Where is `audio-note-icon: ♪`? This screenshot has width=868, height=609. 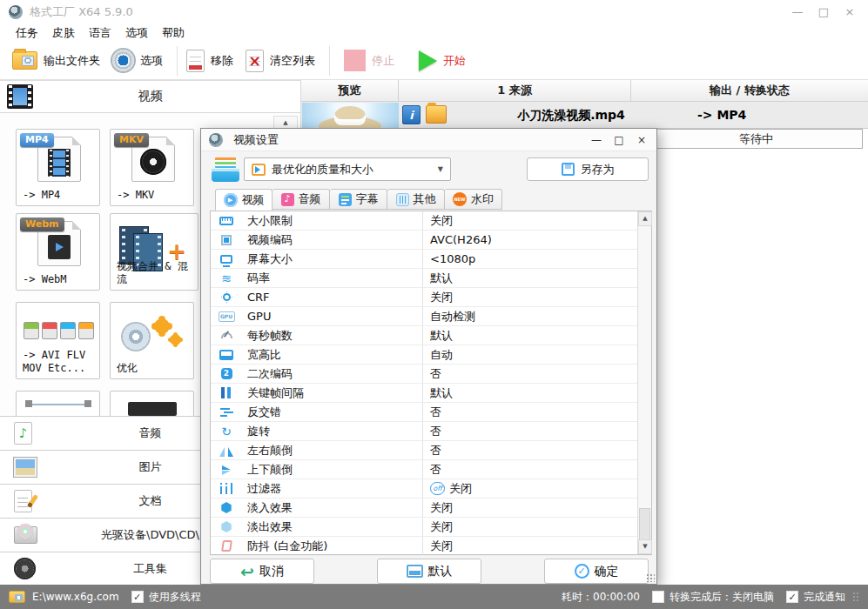 audio-note-icon: ♪ is located at coordinates (23, 433).